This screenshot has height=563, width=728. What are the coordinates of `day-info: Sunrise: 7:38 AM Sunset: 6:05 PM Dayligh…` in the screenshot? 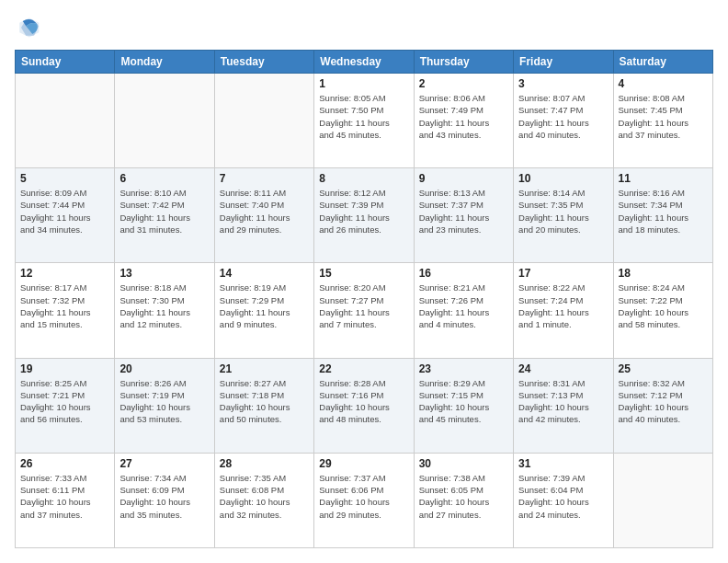 It's located at (463, 497).